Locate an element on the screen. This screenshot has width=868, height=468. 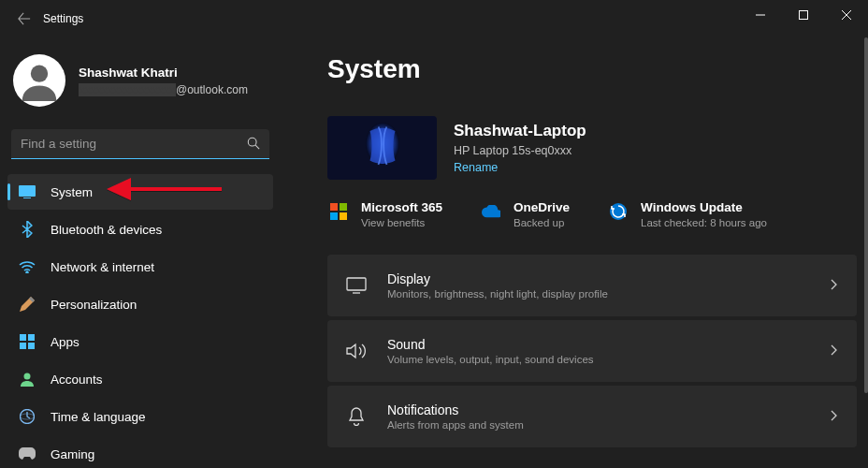
network-icon is located at coordinates (27, 267).